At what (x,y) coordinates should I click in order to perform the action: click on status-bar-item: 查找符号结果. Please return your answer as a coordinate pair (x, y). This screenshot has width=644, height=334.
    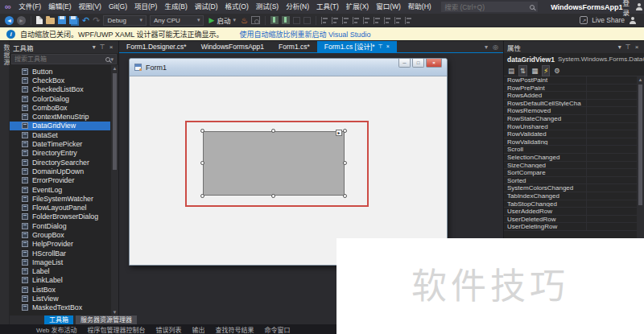
    Looking at the image, I should click on (235, 330).